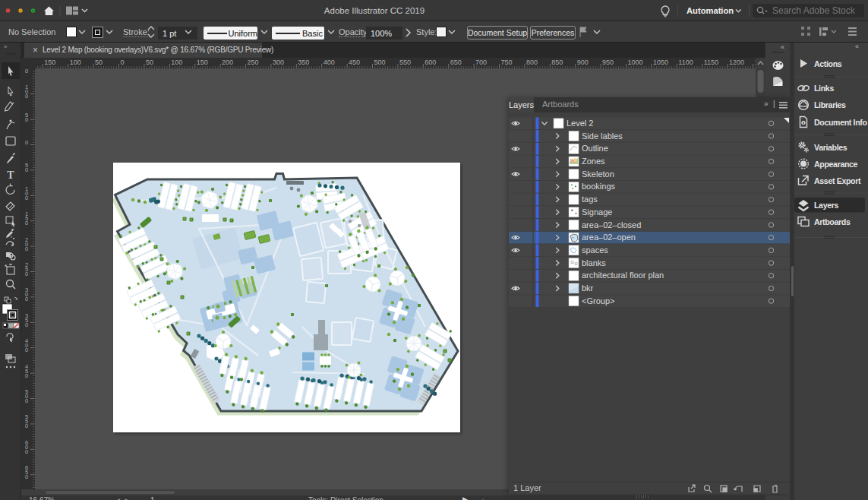 This screenshot has height=500, width=868. What do you see at coordinates (609, 237) in the screenshot?
I see `svg-text: area–02–open` at bounding box center [609, 237].